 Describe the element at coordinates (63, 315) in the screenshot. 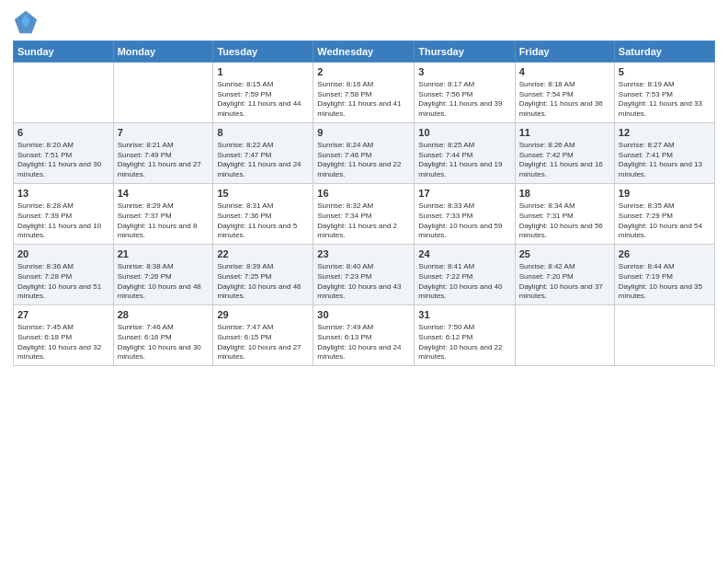

I see `day-number: 27` at that location.